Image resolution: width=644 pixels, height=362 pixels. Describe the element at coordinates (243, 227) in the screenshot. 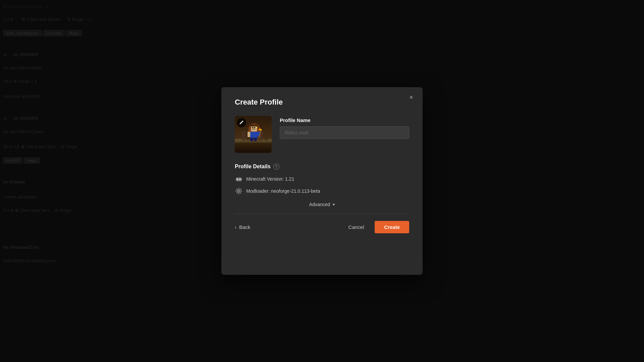

I see `back-button: ‹ Back` at that location.